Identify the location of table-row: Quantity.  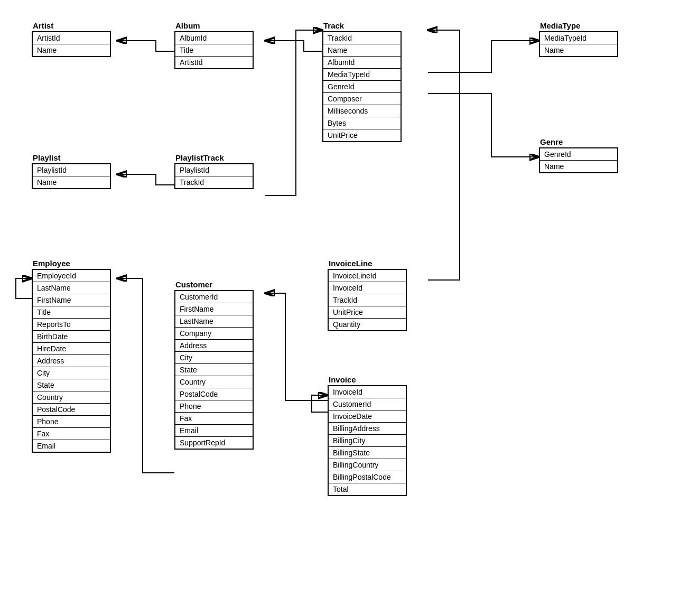
(367, 325).